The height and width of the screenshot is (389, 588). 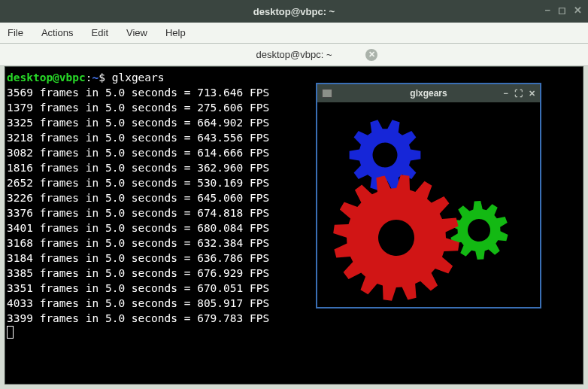 I want to click on command: glxgears, so click(x=138, y=77).